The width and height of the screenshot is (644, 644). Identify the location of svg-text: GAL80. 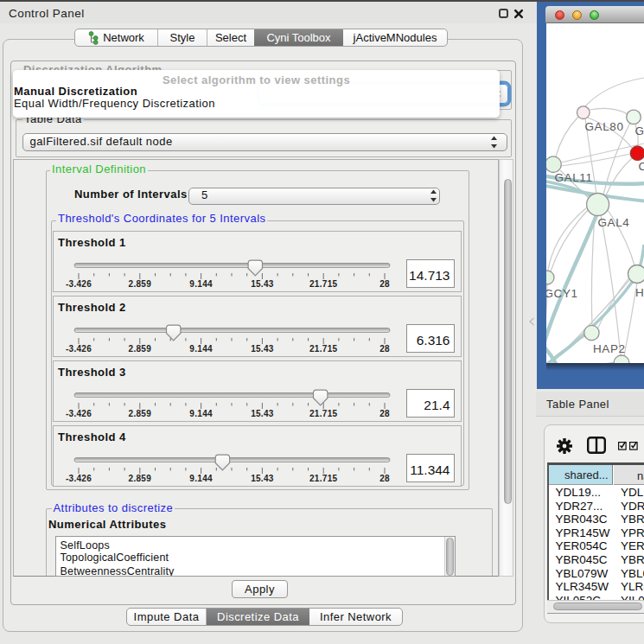
(605, 126).